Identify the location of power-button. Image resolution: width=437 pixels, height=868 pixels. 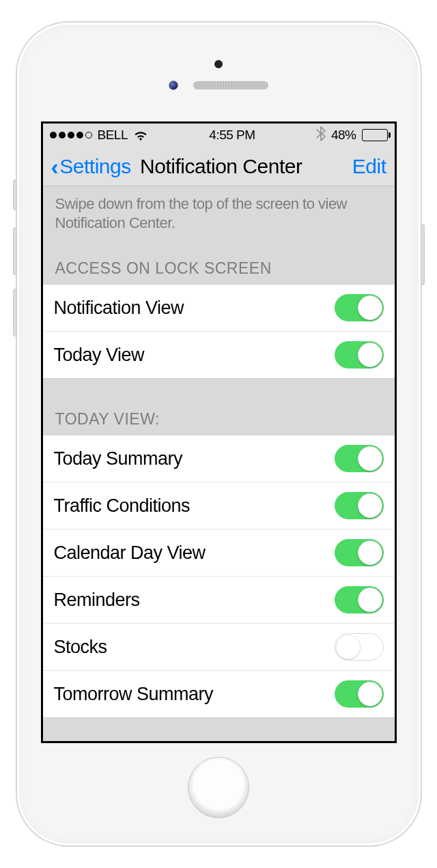
(423, 255).